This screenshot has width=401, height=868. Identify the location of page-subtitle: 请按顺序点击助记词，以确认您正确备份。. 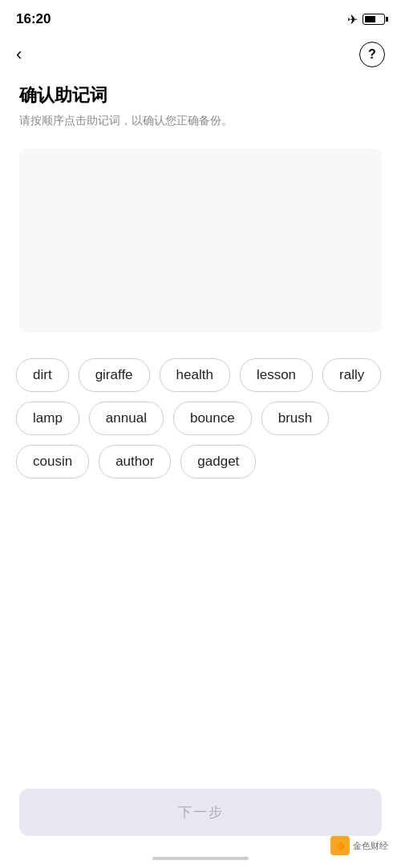
(200, 120).